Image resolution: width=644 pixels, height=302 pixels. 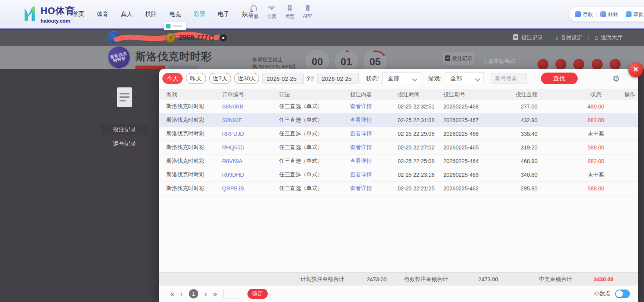 What do you see at coordinates (559, 78) in the screenshot?
I see `search-button: 查找` at bounding box center [559, 78].